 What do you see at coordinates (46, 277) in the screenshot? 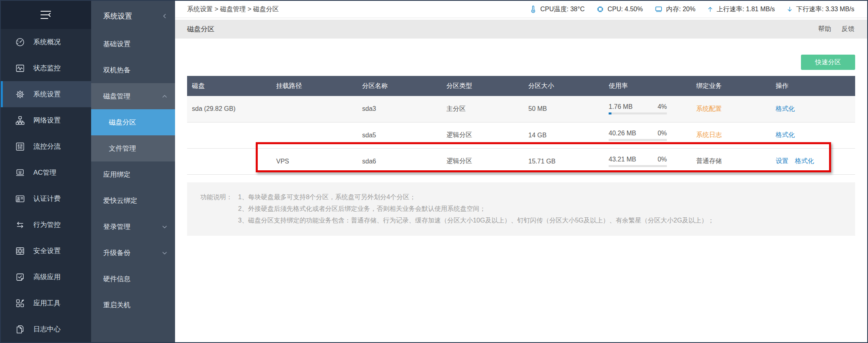
I see `sidebar-item-高级应用: 高级应用` at bounding box center [46, 277].